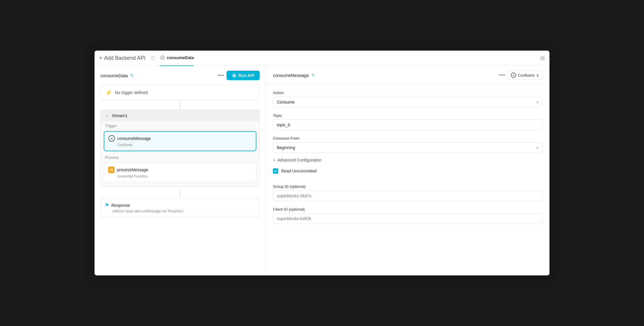 The height and width of the screenshot is (326, 644). Describe the element at coordinates (538, 75) in the screenshot. I see `confluent-chevron-icon: ∨` at that location.